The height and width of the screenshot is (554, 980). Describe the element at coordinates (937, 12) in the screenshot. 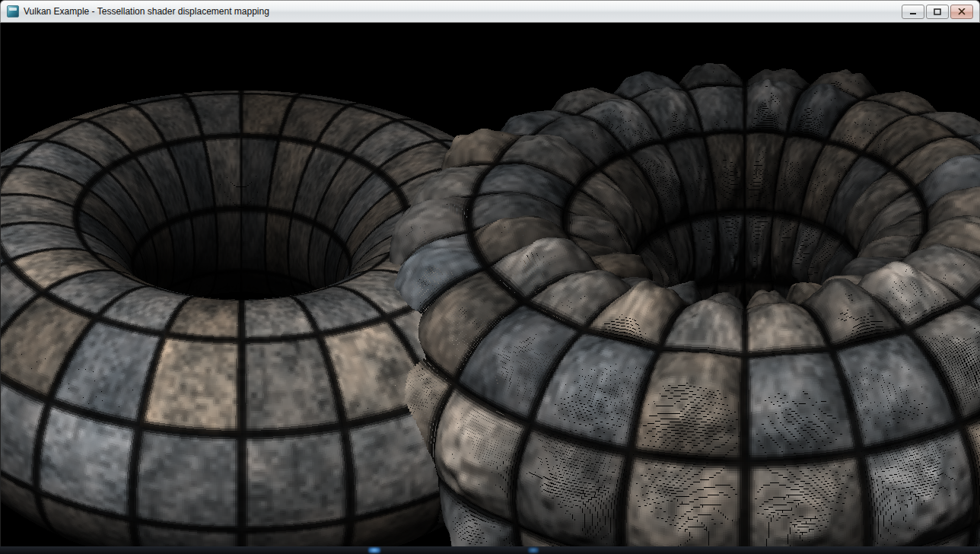

I see `maximize-icon` at that location.